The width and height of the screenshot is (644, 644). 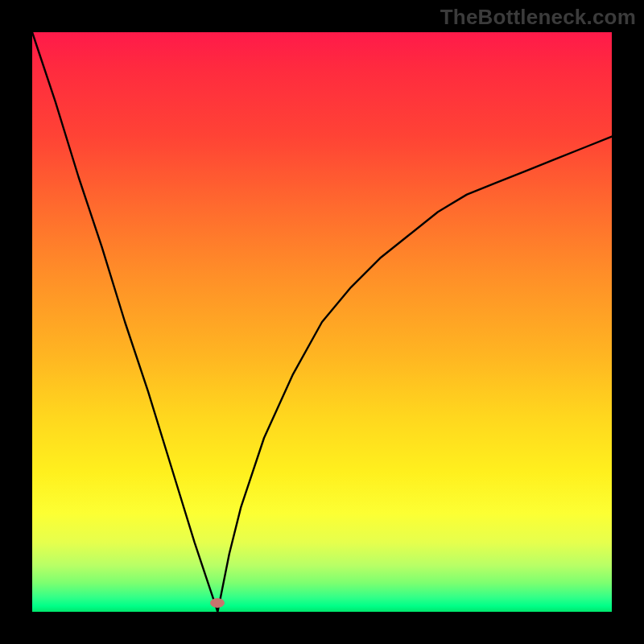 What do you see at coordinates (538, 18) in the screenshot?
I see `watermark-text: TheBottleneck.com` at bounding box center [538, 18].